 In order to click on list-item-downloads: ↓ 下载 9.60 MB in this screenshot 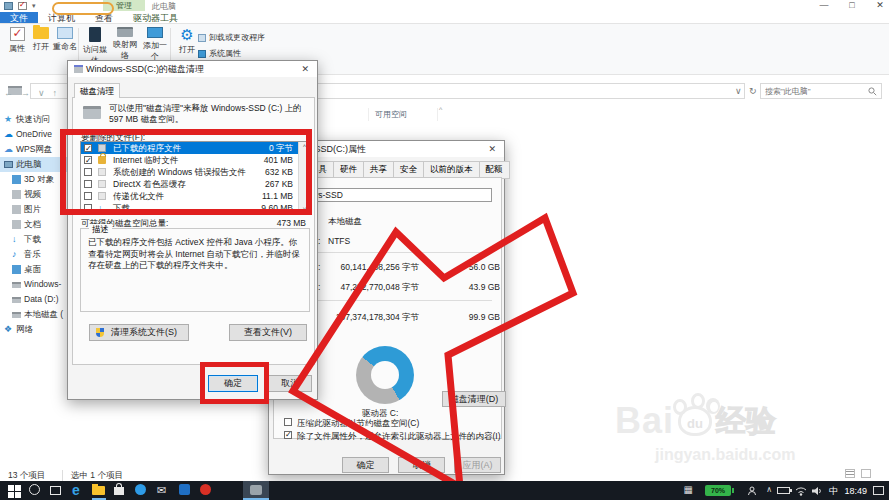, I will do `click(195, 208)`.